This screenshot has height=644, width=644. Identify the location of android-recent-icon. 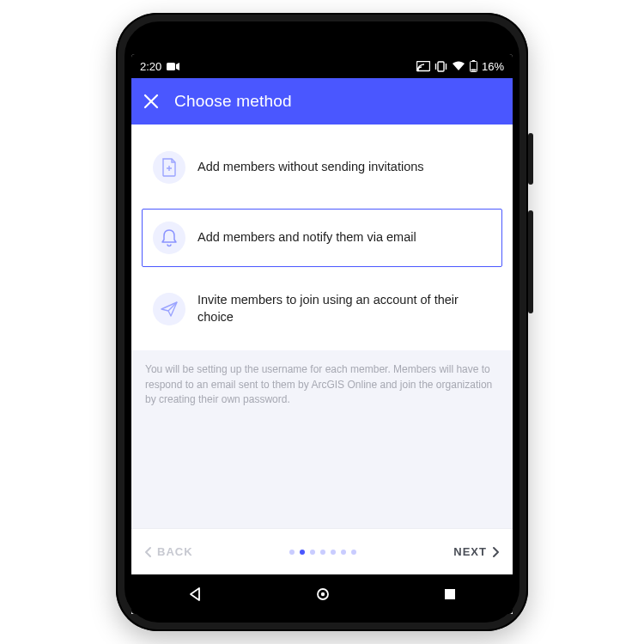
(450, 594).